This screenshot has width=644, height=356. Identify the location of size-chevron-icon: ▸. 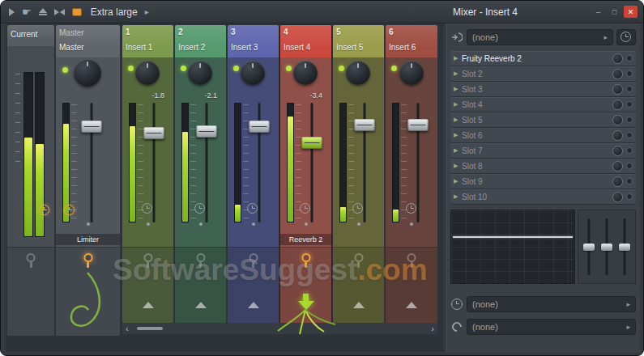
(147, 11).